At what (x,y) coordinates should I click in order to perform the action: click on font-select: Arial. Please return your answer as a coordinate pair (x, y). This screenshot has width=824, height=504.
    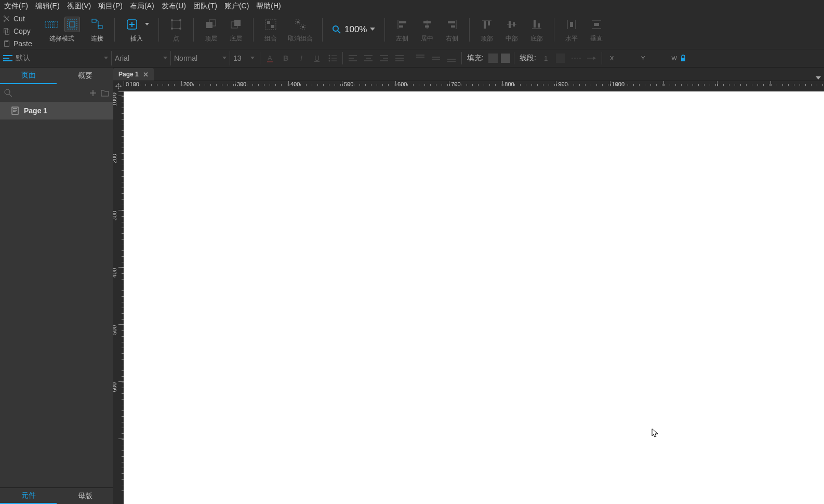
    Looking at the image, I should click on (141, 58).